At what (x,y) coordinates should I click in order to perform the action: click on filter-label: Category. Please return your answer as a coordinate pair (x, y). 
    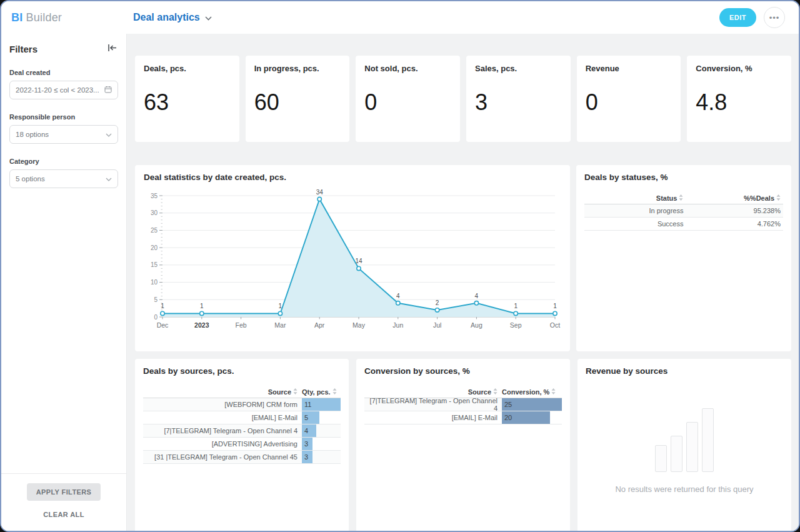
    Looking at the image, I should click on (64, 161).